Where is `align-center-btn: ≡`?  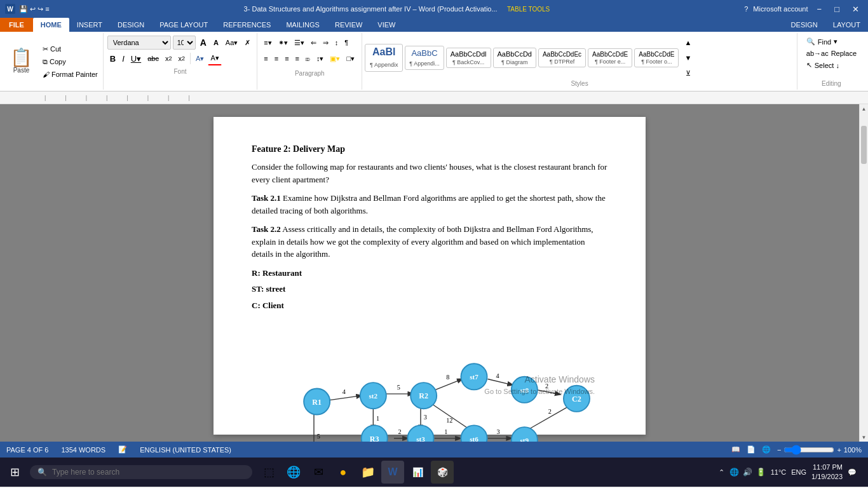 align-center-btn: ≡ is located at coordinates (276, 58).